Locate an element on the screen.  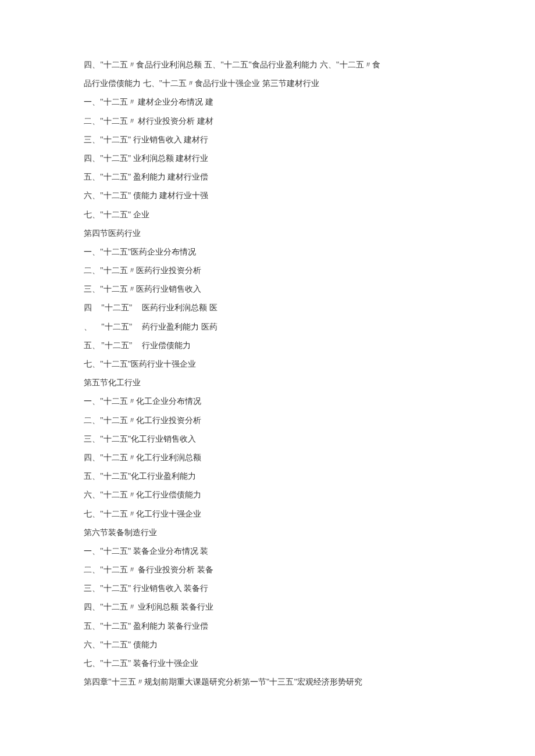
yy-r4-marker: 四 is located at coordinates (92, 308).